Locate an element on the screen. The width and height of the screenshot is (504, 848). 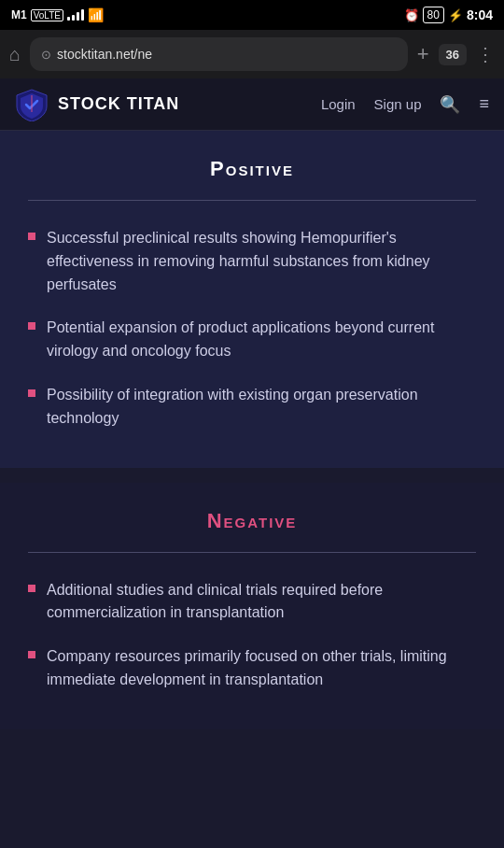
new-tab-button: + is located at coordinates (424, 54).